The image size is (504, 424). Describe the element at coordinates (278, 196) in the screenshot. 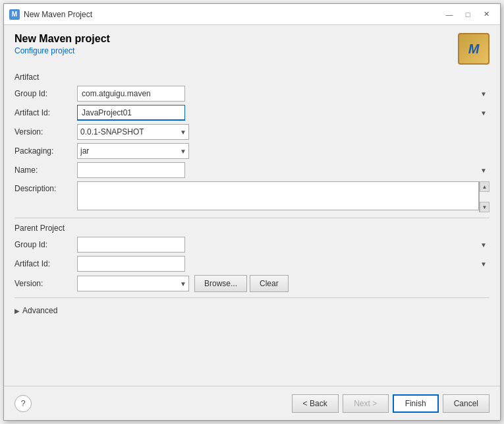

I see `description-input` at that location.